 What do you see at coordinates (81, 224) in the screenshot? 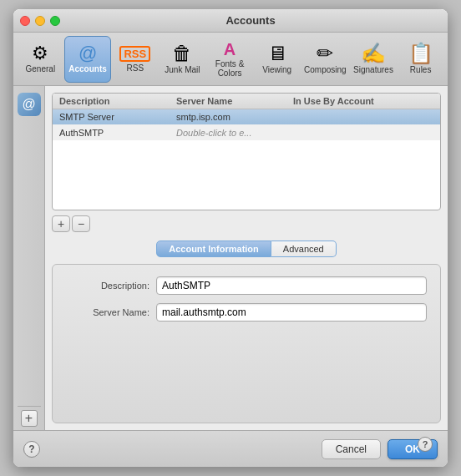
I see `remove-smtp-button: −` at bounding box center [81, 224].